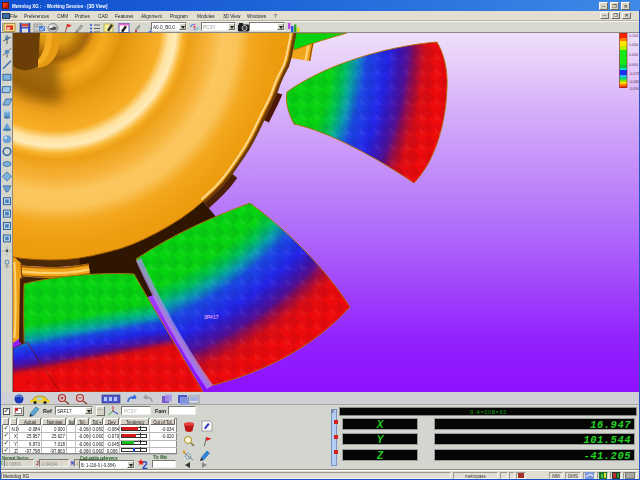  Describe the element at coordinates (9, 28) in the screenshot. I see `svg-text: W` at that location.